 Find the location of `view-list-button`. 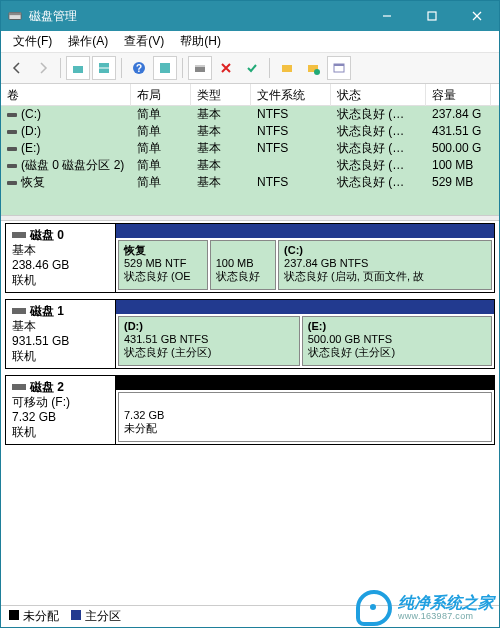

view-list-button is located at coordinates (78, 68).